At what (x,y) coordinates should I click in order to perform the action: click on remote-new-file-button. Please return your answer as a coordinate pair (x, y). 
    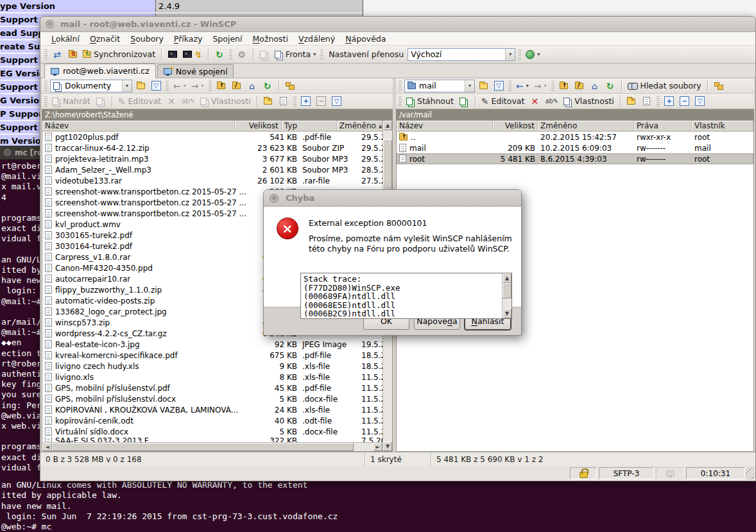
    Looking at the image, I should click on (647, 101).